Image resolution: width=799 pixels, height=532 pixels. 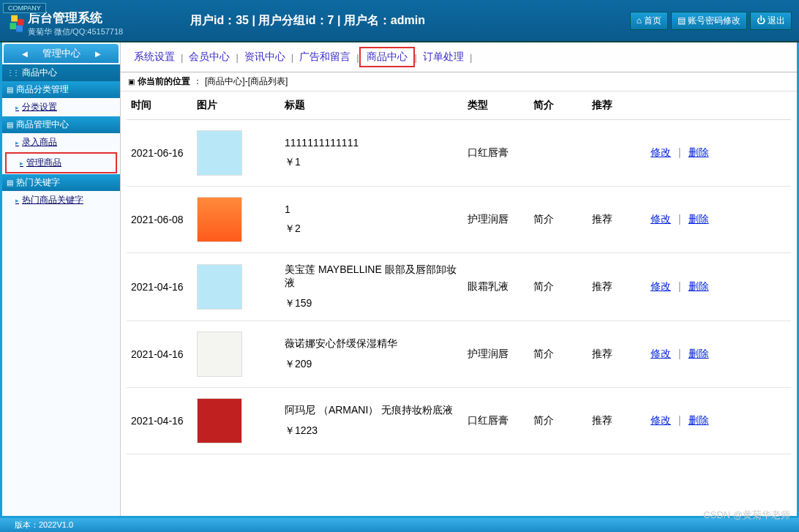 What do you see at coordinates (61, 162) in the screenshot?
I see `sidebar-link: 管理商品` at bounding box center [61, 162].